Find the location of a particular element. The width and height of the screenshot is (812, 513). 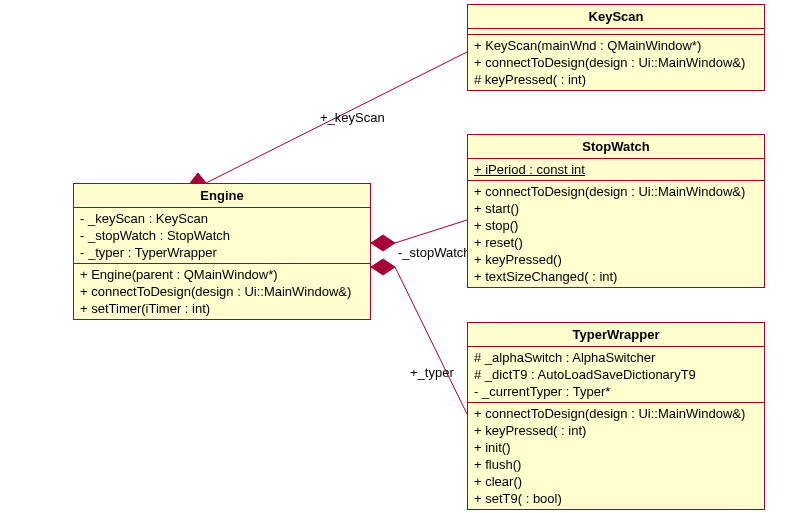

class-typerwrapper-title: TyperWrapper is located at coordinates (616, 335).